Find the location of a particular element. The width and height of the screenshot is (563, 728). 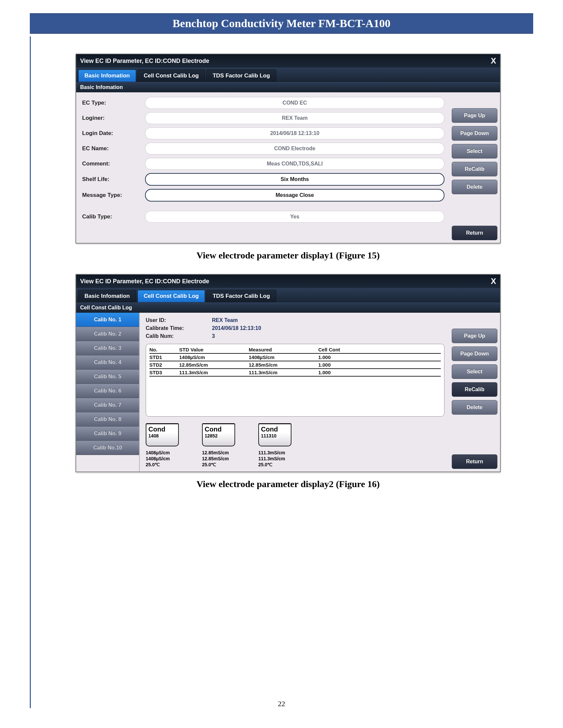

page-number: 22 is located at coordinates (282, 704).